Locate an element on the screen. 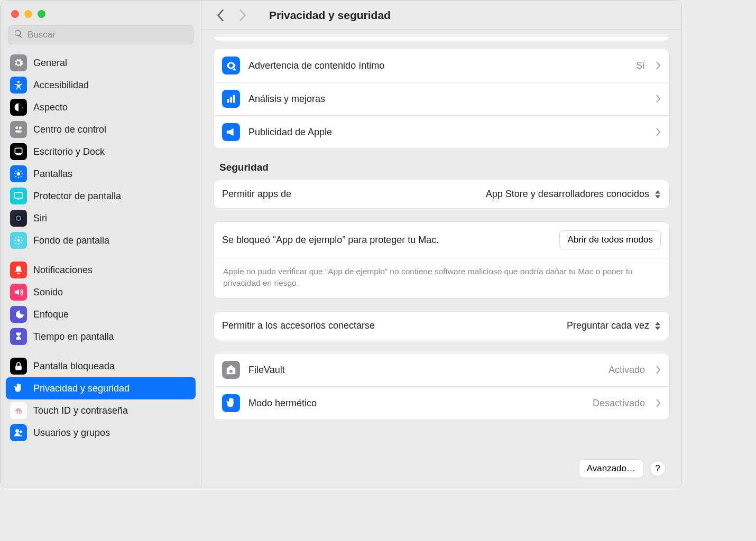 The height and width of the screenshot is (541, 756). allow-apps-value: App Store y desarrolladores conocidos is located at coordinates (568, 194).